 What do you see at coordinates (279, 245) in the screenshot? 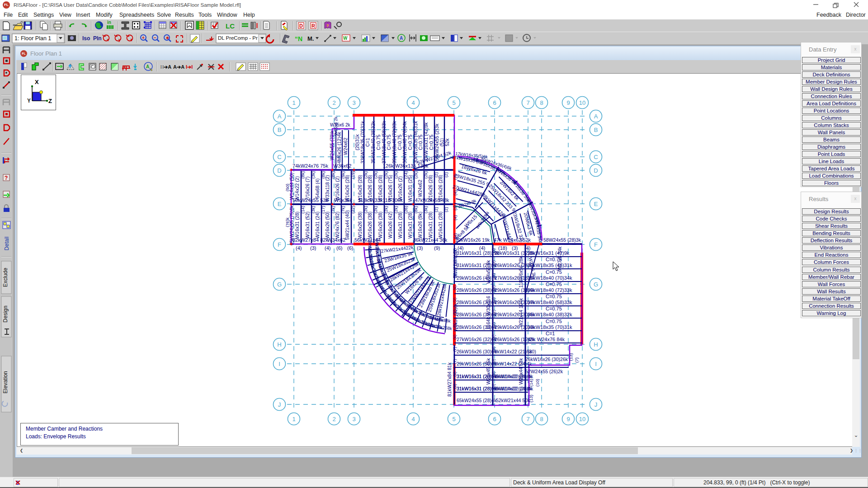
I see `svg-text: F` at bounding box center [279, 245].